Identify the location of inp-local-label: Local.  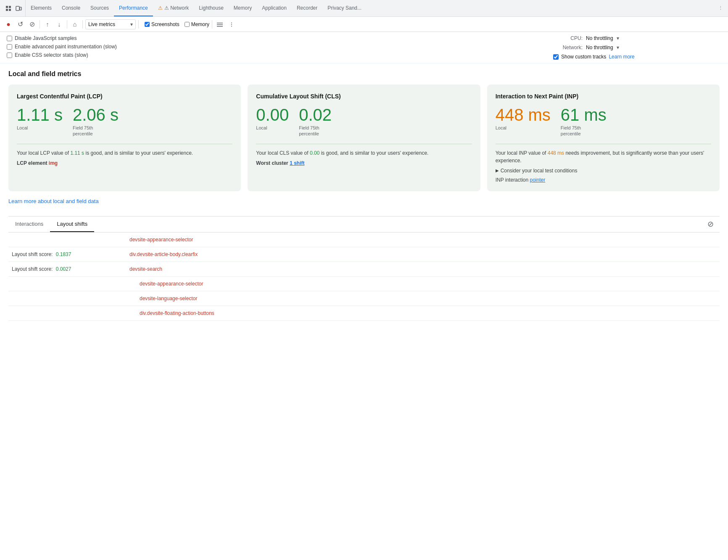
(523, 128).